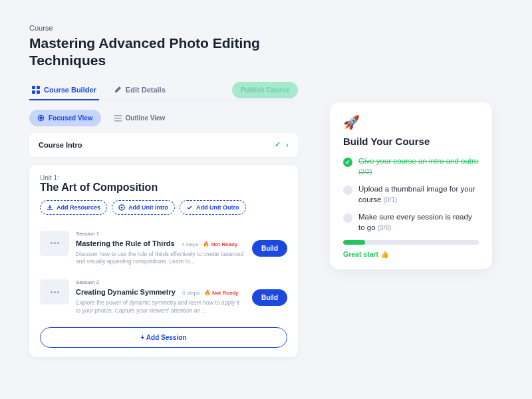 The image size is (532, 399). Describe the element at coordinates (348, 162) in the screenshot. I see `check-circle-done-icon` at that location.